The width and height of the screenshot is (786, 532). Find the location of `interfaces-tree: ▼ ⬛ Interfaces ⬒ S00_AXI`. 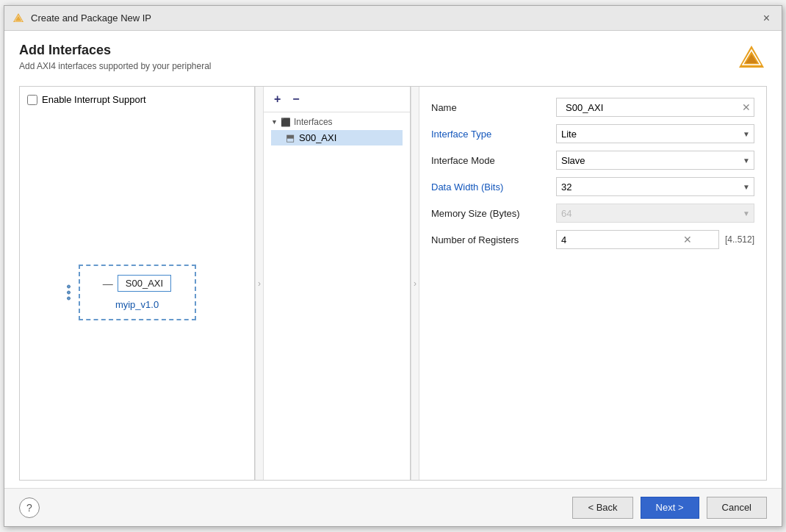

interfaces-tree: ▼ ⬛ Interfaces ⬒ S00_AXI is located at coordinates (336, 296).